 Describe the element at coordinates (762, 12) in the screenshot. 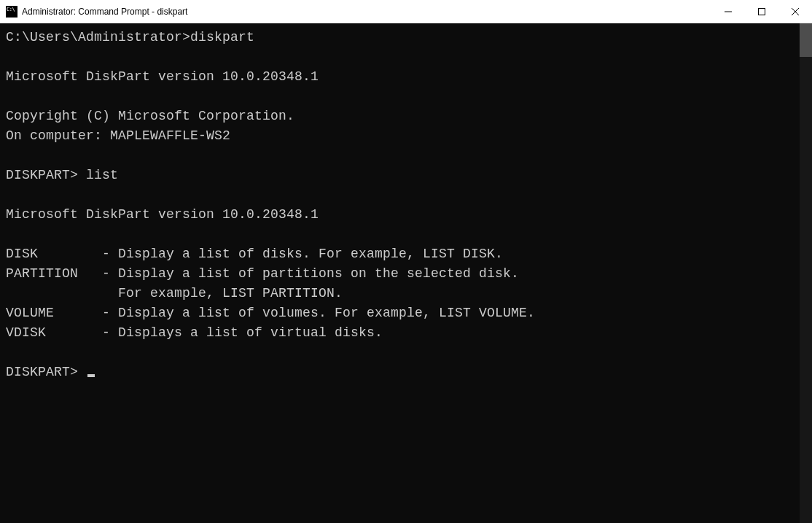

I see `window-controls` at that location.